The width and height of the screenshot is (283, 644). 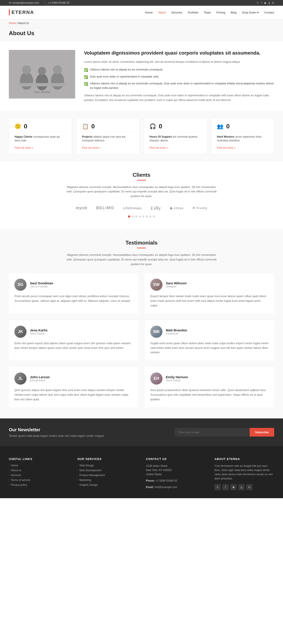 I want to click on nav-link-about: About, so click(x=162, y=12).